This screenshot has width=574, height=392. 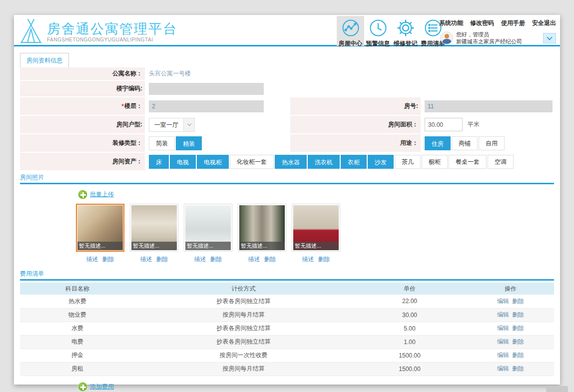 What do you see at coordinates (498, 23) in the screenshot?
I see `top-links: 系统功能 修改密码 使用手册 安全退出` at bounding box center [498, 23].